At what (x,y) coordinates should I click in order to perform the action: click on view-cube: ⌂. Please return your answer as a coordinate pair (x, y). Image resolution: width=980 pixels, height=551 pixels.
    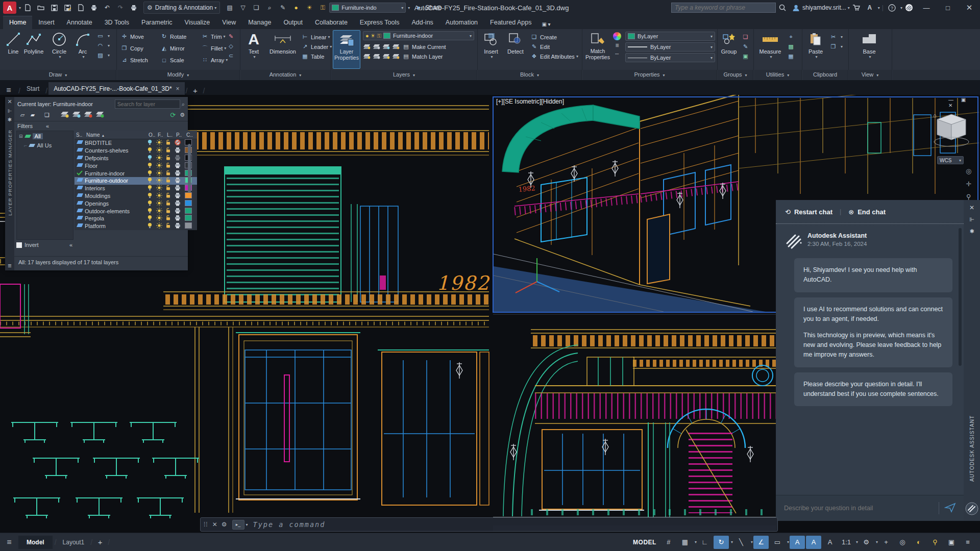
    Looking at the image, I should click on (951, 131).